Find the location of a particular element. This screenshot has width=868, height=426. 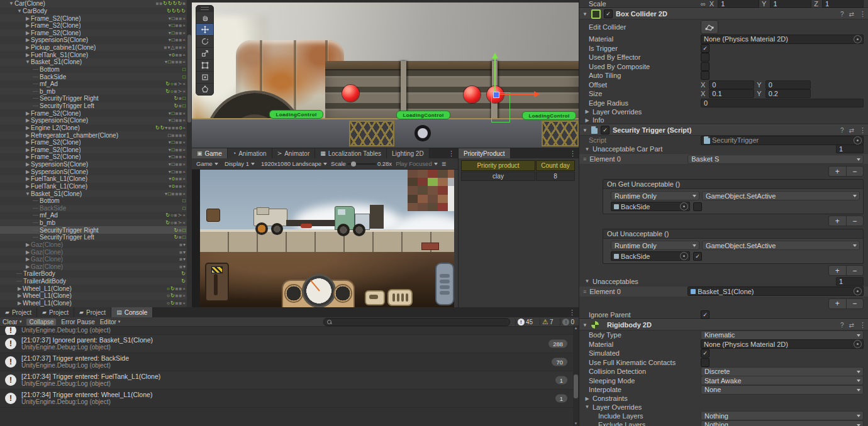

box-collider-enabled-checkbox is located at coordinates (608, 14).